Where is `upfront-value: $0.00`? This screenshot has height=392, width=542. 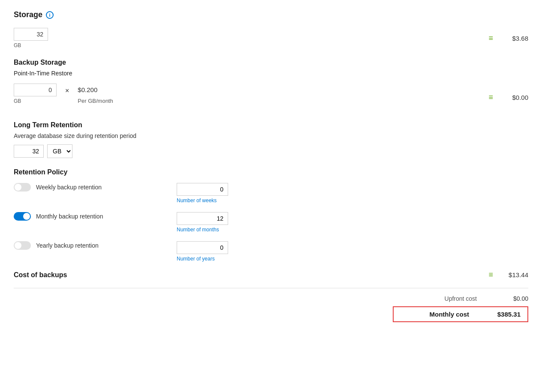 upfront-value: $0.00 is located at coordinates (511, 299).